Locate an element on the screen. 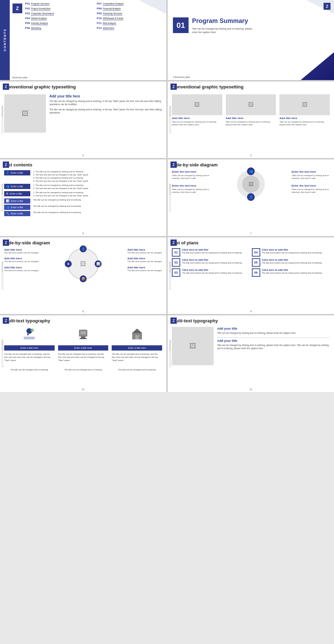 The height and width of the screenshot is (644, 334). plan-num-1: 01 is located at coordinates (176, 252).